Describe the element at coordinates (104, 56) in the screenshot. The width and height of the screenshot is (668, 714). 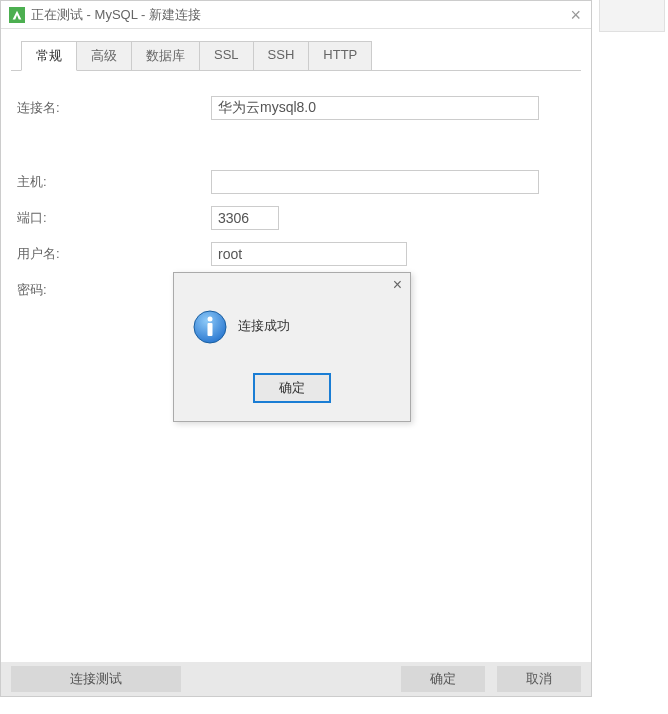
I see `tab-advanced: 高级` at that location.